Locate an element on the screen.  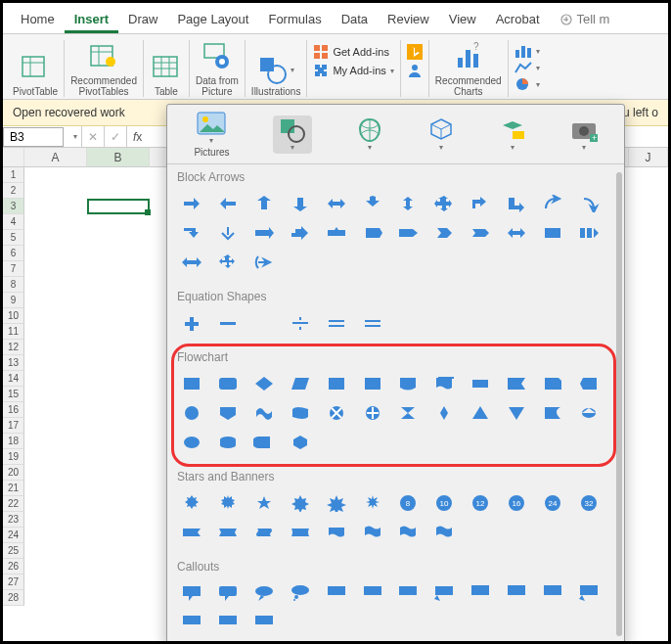
row-5: 5 is located at coordinates (14, 238).